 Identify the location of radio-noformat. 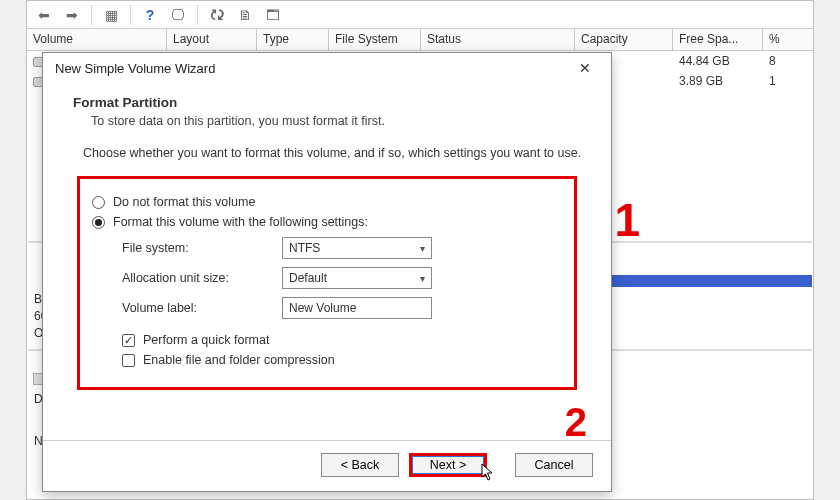
(98, 202).